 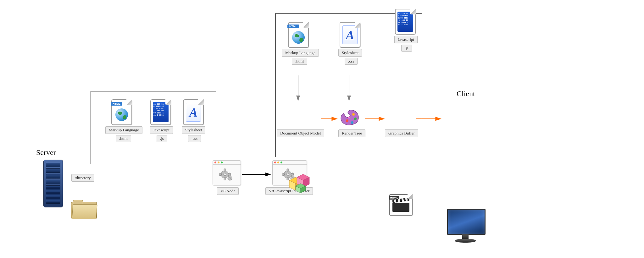 I want to click on client-js-ext: .js, so click(x=407, y=48).